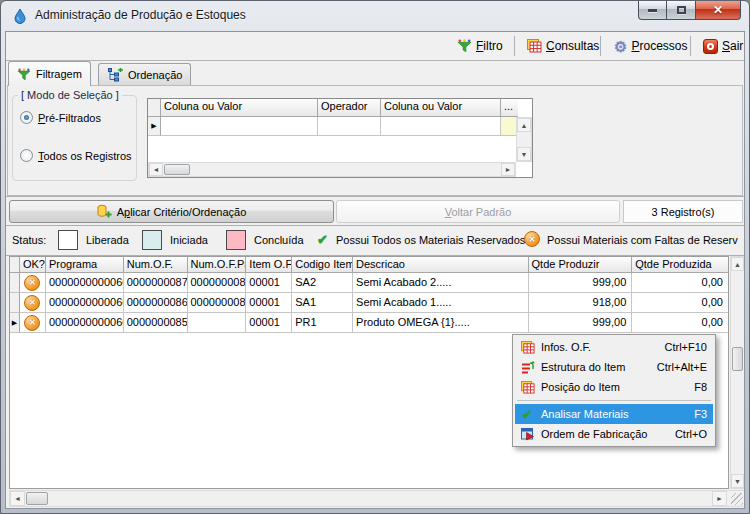 The height and width of the screenshot is (514, 750). Describe the element at coordinates (614, 434) in the screenshot. I see `menu-item-ordem-fabricacao: Ordem de Fabricação Ctrl+O` at that location.